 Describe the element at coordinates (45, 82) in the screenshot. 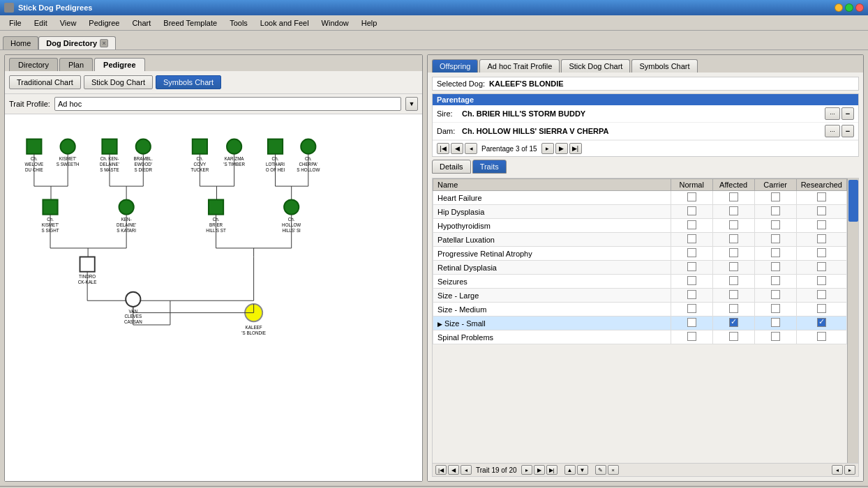

I see `chart-btn-traditional: Traditional Chart` at that location.